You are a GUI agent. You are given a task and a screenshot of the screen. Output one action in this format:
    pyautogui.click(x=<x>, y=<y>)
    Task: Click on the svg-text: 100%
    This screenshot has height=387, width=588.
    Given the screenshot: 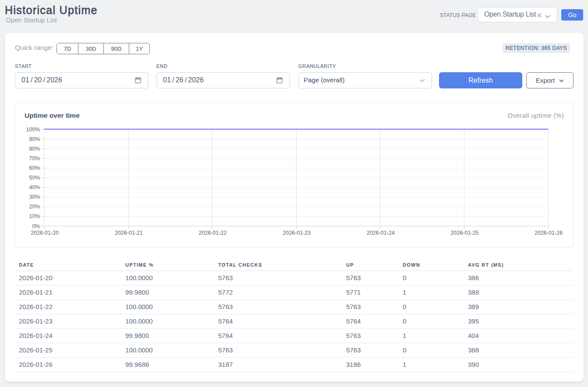 What is the action you would take?
    pyautogui.click(x=33, y=130)
    